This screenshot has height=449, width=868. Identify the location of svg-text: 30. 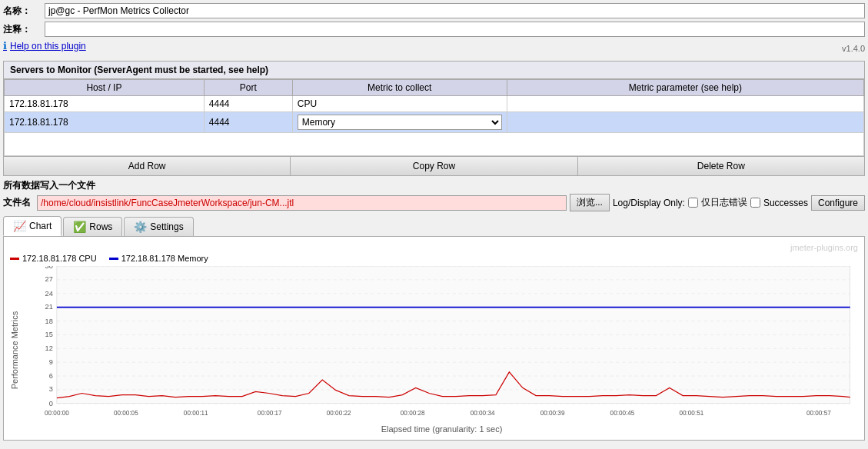
(49, 268).